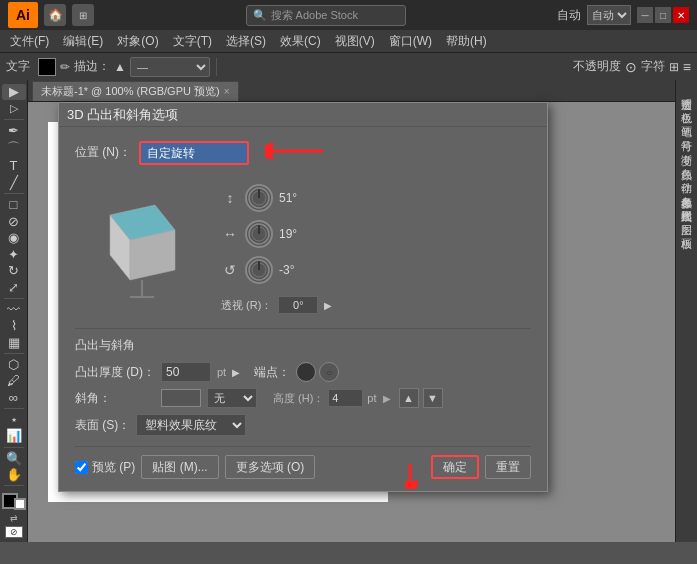 The height and width of the screenshot is (564, 697). What do you see at coordinates (303, 152) in the screenshot?
I see `position-row: 位置 (N)： 自定旋转 等角-上方 等角-左方` at bounding box center [303, 152].